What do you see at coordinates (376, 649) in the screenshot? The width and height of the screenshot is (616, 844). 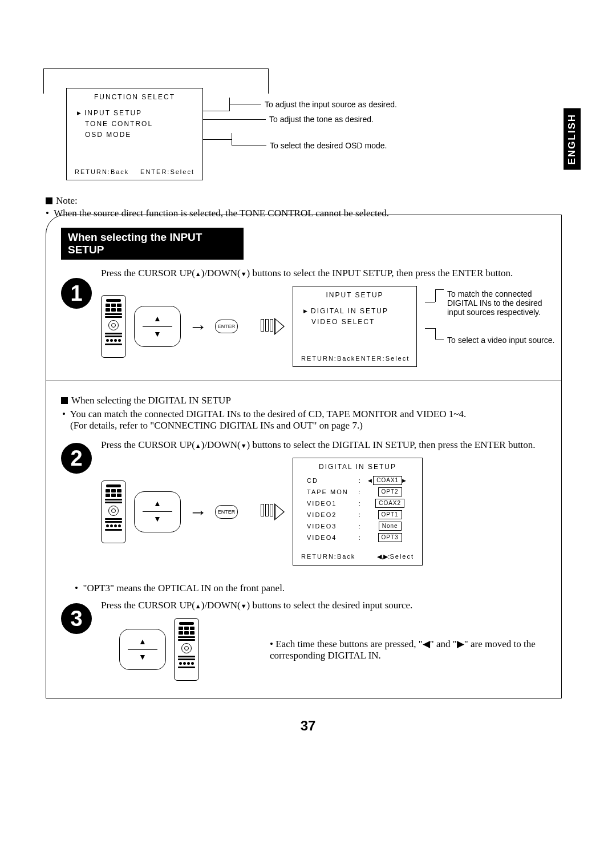 I see `step-3-note: • Each time these buttons are pressed, "…` at bounding box center [376, 649].